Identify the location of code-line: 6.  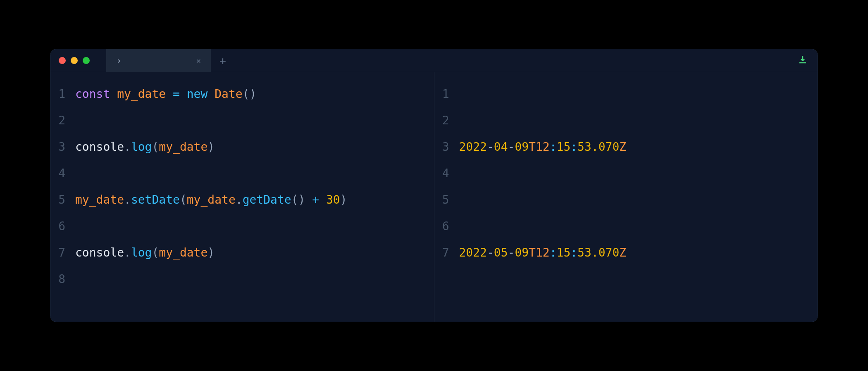
(242, 226).